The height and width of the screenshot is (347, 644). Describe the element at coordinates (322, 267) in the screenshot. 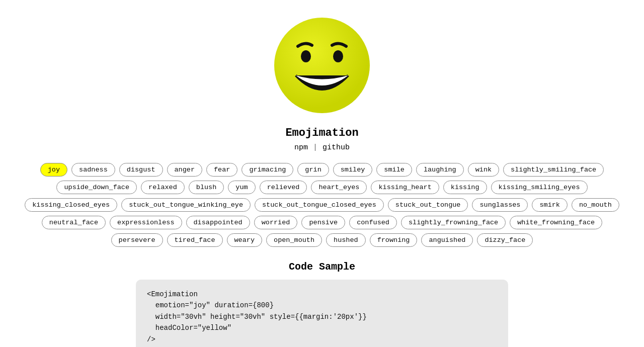

I see `code-sample-title: Code Sample` at that location.